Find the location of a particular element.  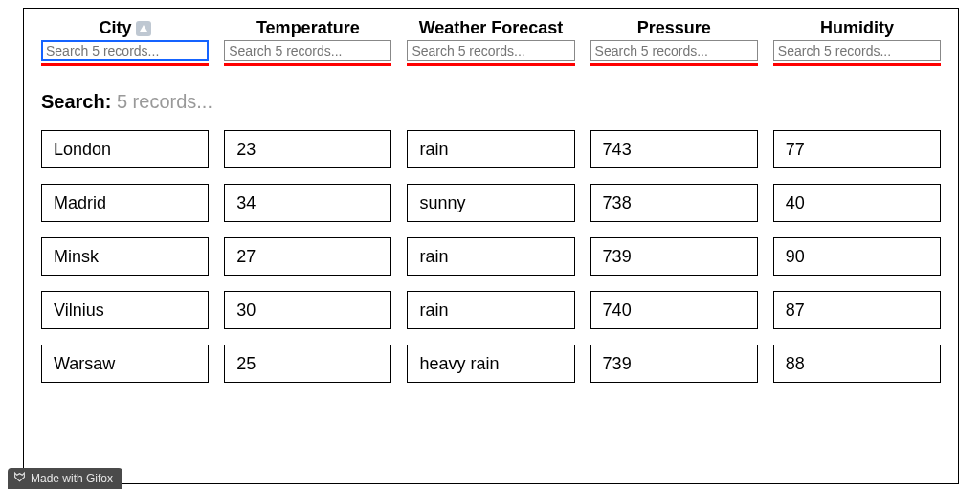

cell-temperature: 23 is located at coordinates (308, 149).